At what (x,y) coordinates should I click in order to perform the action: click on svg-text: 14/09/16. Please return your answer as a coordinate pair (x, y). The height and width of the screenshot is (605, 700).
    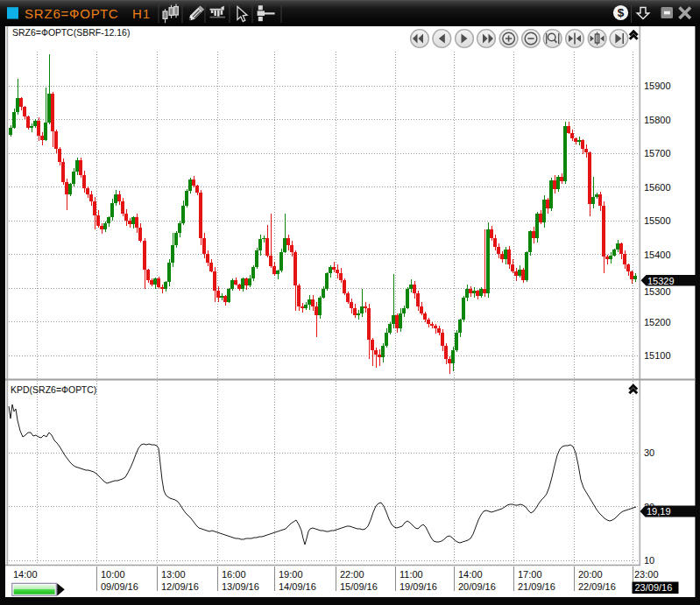
    Looking at the image, I should click on (298, 587).